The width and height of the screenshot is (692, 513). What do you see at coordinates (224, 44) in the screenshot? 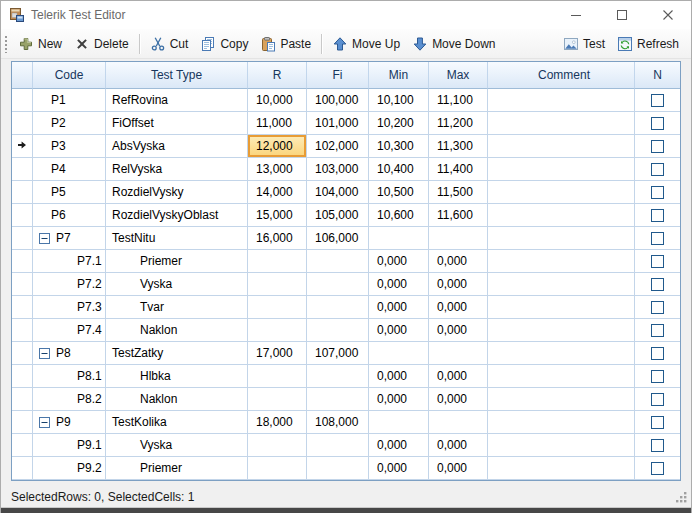
I see `toolbar-button-copy: Copy` at bounding box center [224, 44].